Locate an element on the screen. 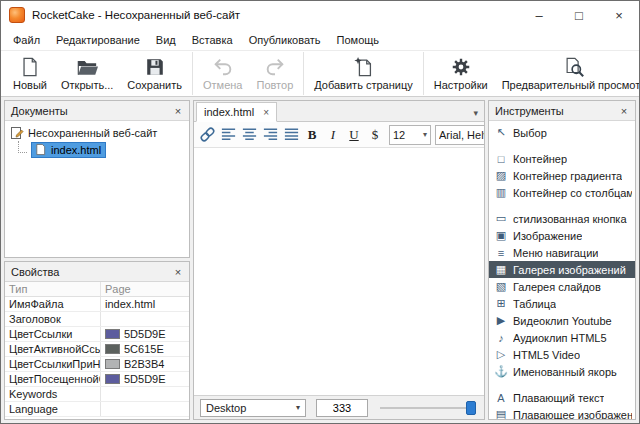  tree-child-selection: index.html is located at coordinates (68, 150).